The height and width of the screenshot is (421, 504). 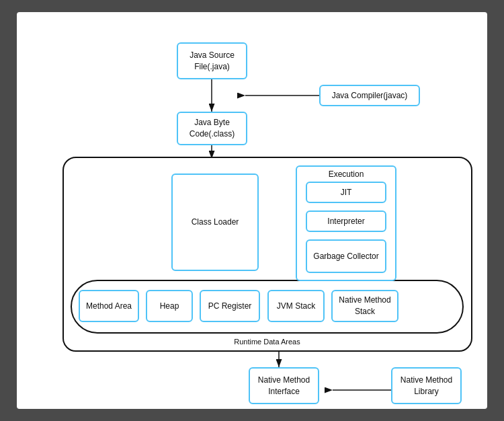 I want to click on heap-box: Heap, so click(x=169, y=306).